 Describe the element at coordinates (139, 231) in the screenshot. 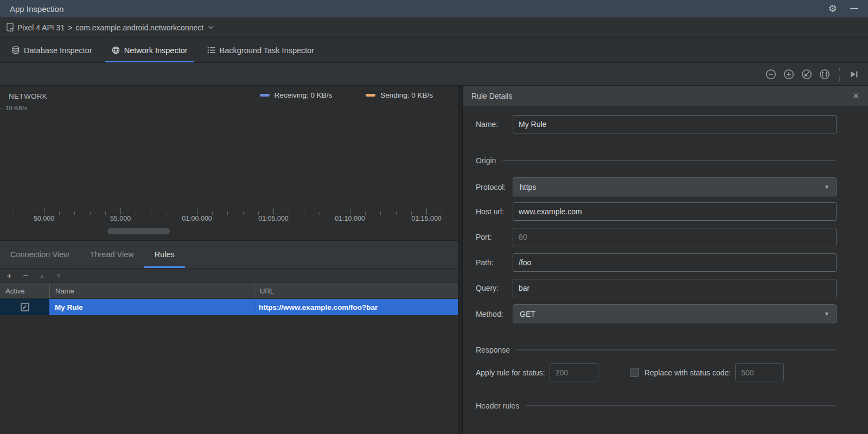

I see `timeline-scrollbar-thumb` at that location.